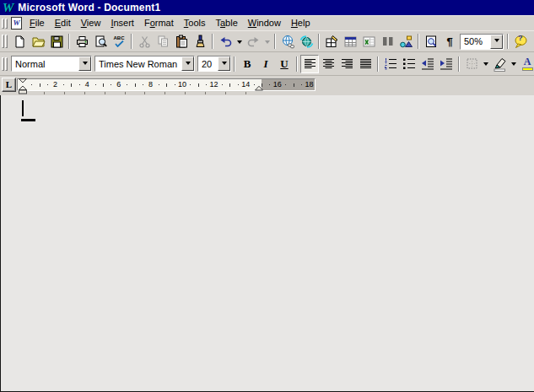 This screenshot has width=534, height=392. What do you see at coordinates (526, 64) in the screenshot?
I see `font-color-button: A` at bounding box center [526, 64].